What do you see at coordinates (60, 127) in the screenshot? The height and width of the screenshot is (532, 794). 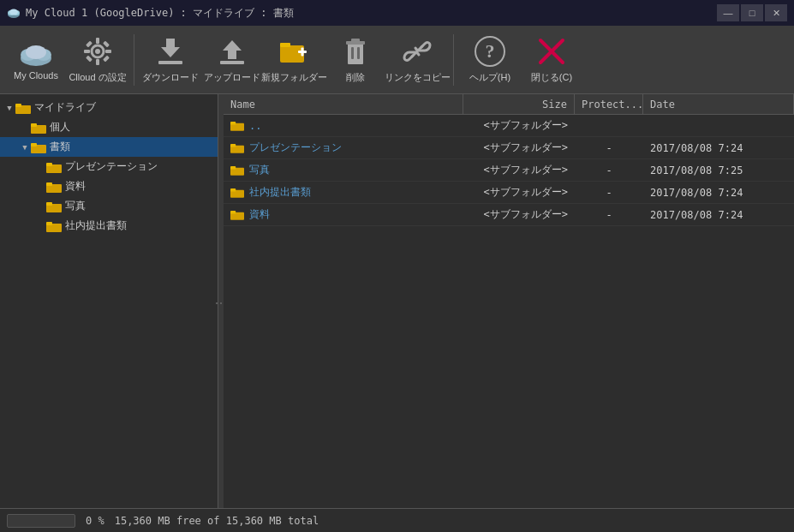 I see `tree-label-kojin: 個人` at bounding box center [60, 127].